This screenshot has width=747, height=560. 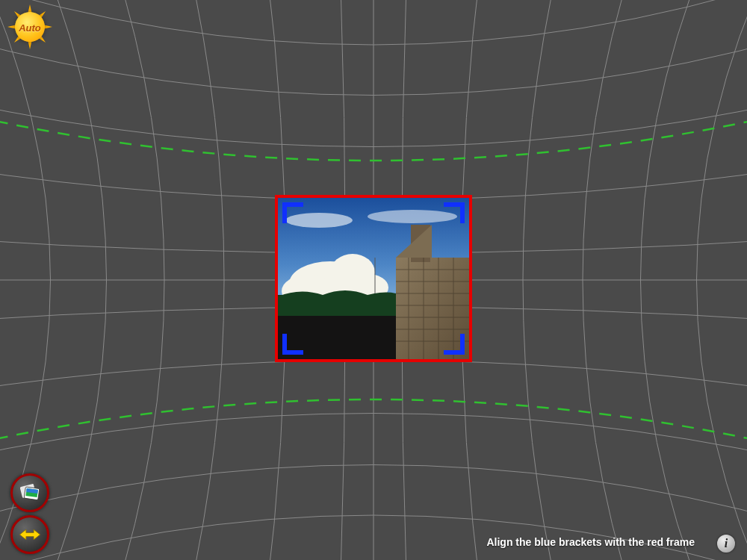 What do you see at coordinates (374, 279) in the screenshot?
I see `captured-thumbnail` at bounding box center [374, 279].